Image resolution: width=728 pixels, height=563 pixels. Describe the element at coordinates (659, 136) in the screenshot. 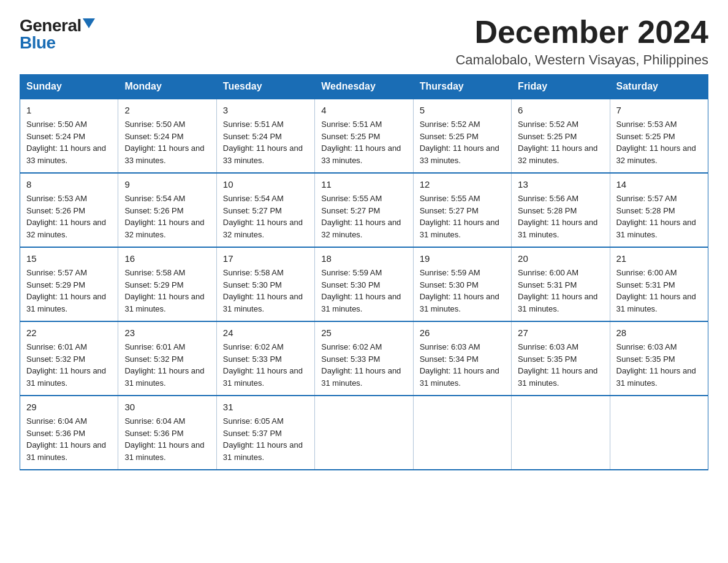

I see `calendar-day-cell: 7 Sunrise: 5:53 AMSunset: 5:25 PMDayligh…` at that location.